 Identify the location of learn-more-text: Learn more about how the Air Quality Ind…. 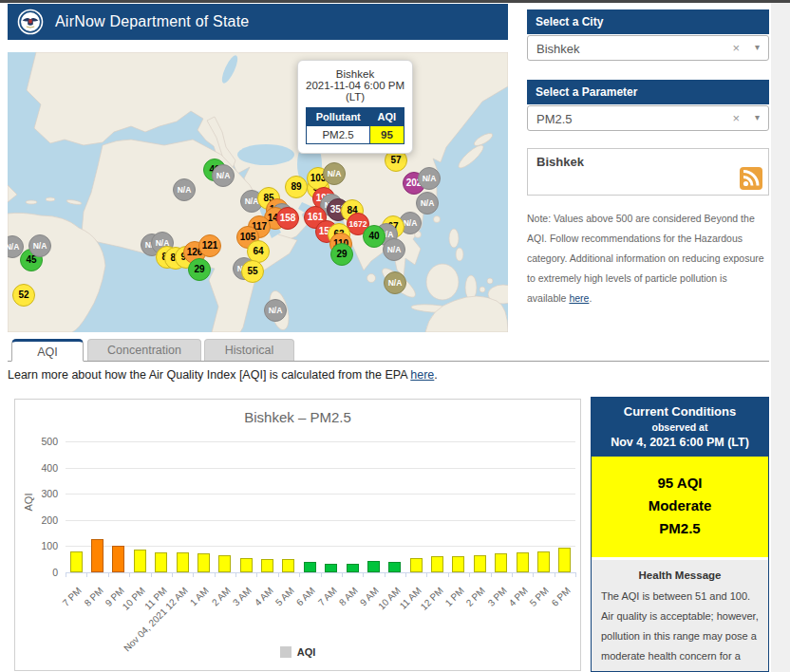
(222, 375).